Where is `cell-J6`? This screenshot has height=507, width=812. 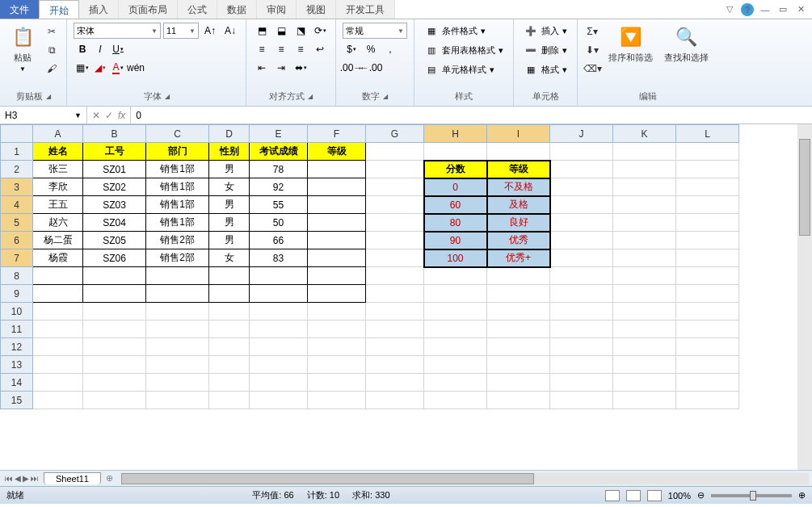
cell-J6 is located at coordinates (582, 241).